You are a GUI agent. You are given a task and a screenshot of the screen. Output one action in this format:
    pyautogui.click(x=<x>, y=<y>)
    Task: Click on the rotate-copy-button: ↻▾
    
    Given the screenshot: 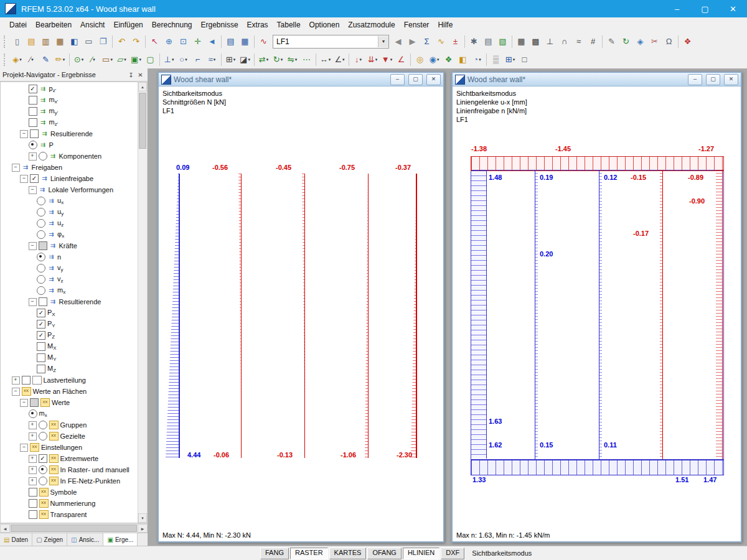 What is the action you would take?
    pyautogui.click(x=278, y=60)
    